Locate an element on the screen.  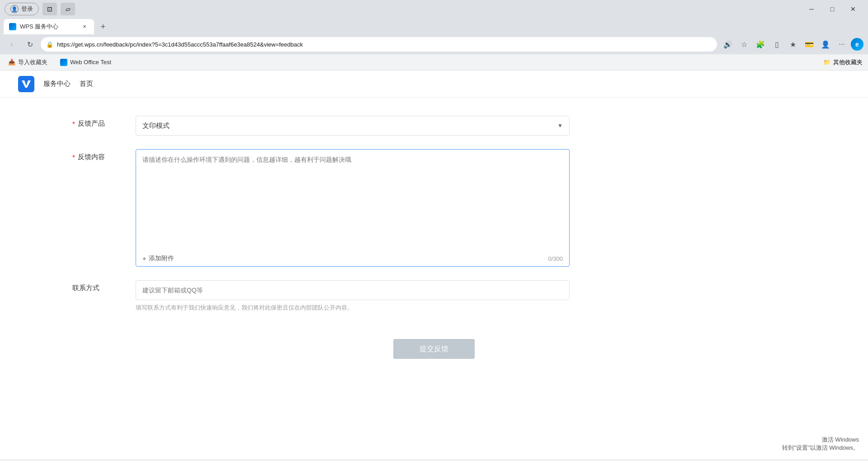
minimize-button: ─ is located at coordinates (811, 9).